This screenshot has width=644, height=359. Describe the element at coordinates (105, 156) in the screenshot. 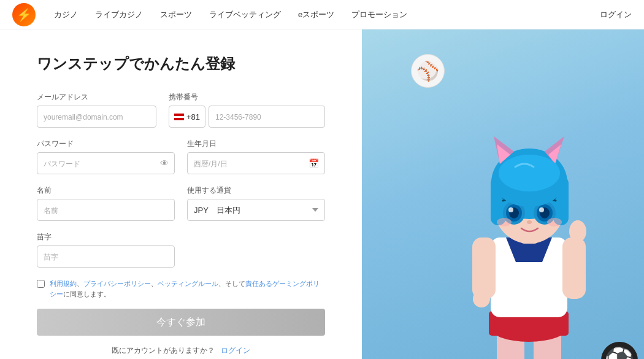

I see `password-group: パスワード 👁` at that location.